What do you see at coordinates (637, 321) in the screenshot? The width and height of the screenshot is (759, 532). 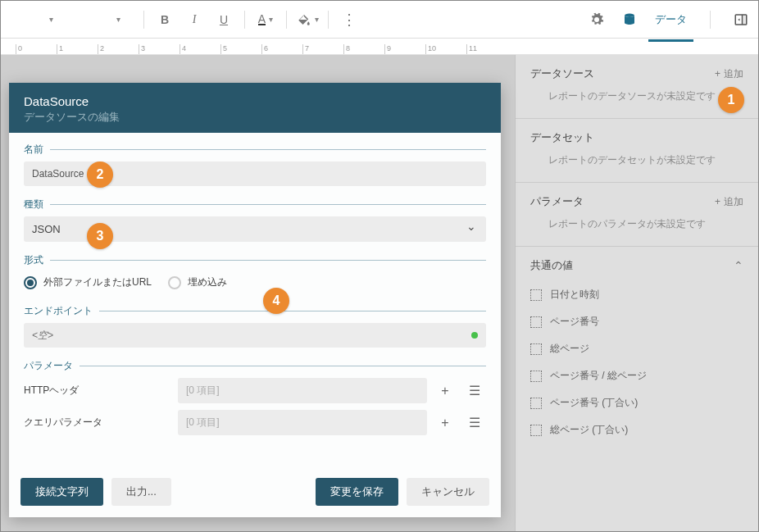 I see `common-value-item: ページ番号` at bounding box center [637, 321].